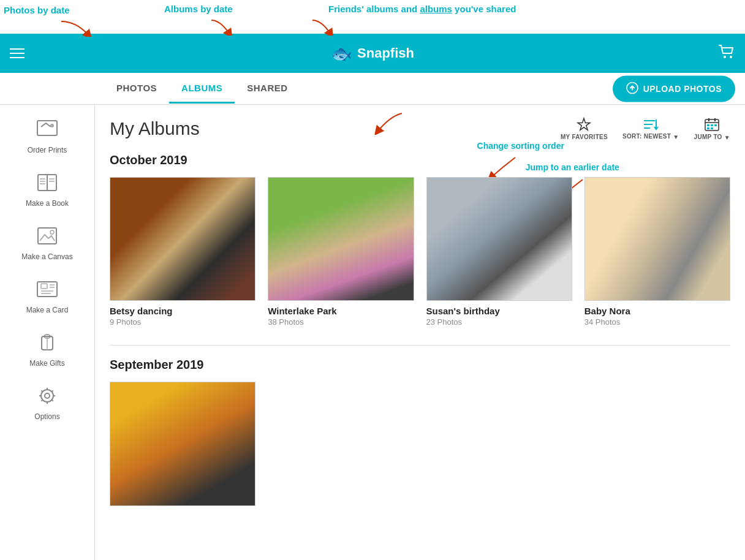 The image size is (745, 560). Describe the element at coordinates (224, 26) in the screenshot. I see `arrow-albums` at that location.